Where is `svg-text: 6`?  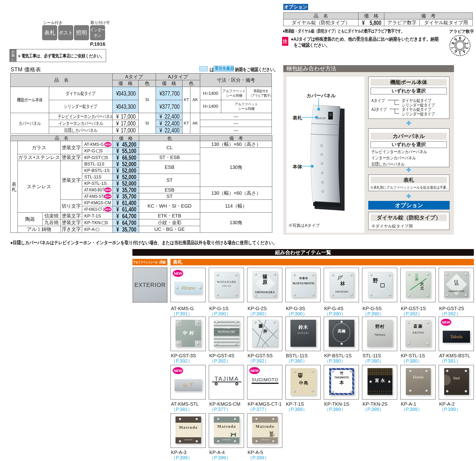
svg-text: 6 is located at coordinates (456, 51).